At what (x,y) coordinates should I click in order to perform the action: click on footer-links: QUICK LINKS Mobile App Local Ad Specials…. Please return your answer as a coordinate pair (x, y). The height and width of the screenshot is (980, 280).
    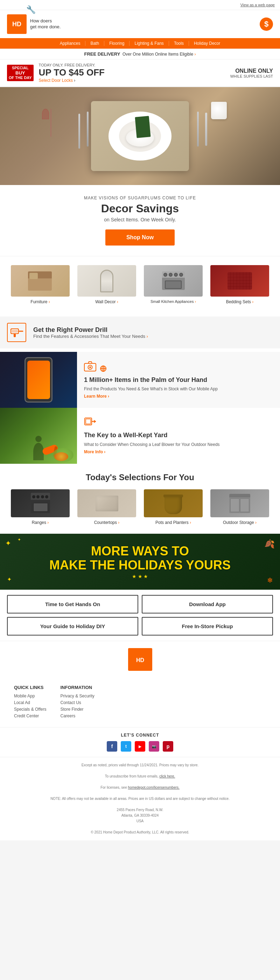
    Looking at the image, I should click on (140, 702).